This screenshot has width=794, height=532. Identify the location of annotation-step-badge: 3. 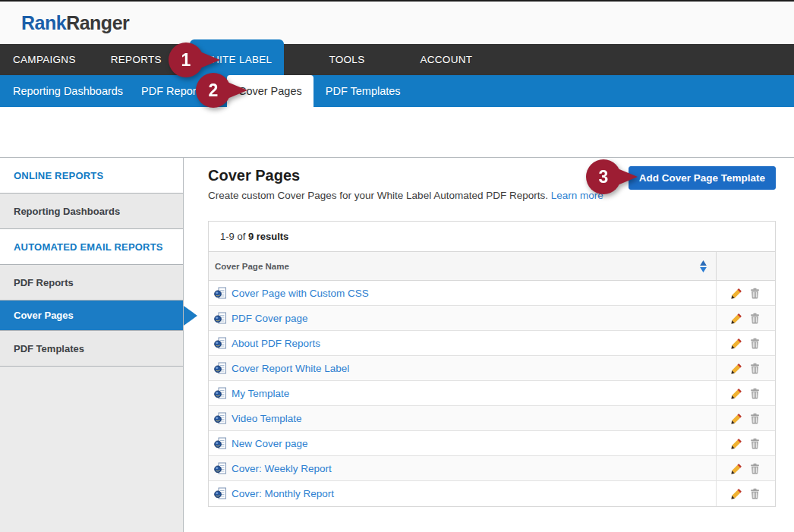
(603, 177).